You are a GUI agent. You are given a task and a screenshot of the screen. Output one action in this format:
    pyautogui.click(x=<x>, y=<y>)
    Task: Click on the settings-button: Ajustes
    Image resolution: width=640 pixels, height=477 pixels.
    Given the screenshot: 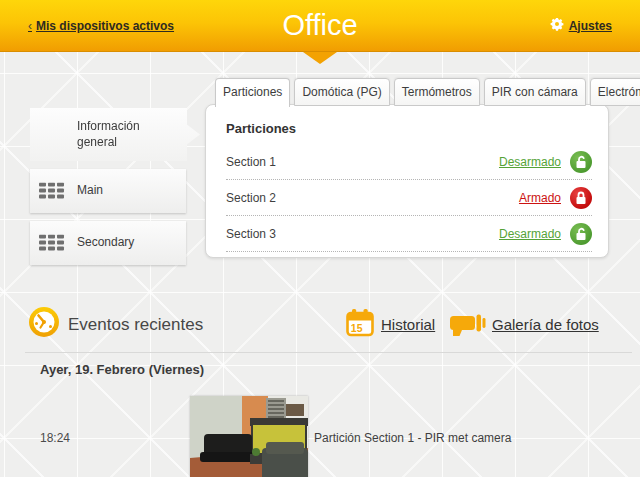 What is the action you would take?
    pyautogui.click(x=581, y=26)
    